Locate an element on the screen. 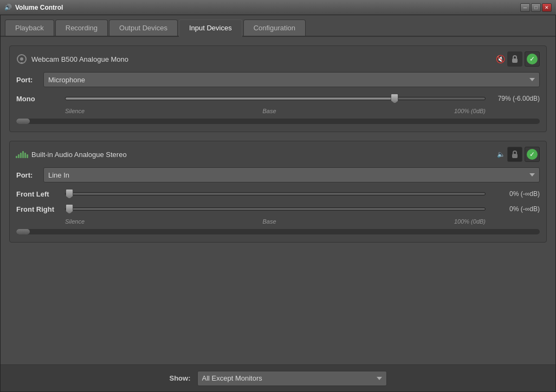 This screenshot has width=556, height=392. title-bar: 🔊 Volume Control ─ □ ✕ is located at coordinates (278, 8).